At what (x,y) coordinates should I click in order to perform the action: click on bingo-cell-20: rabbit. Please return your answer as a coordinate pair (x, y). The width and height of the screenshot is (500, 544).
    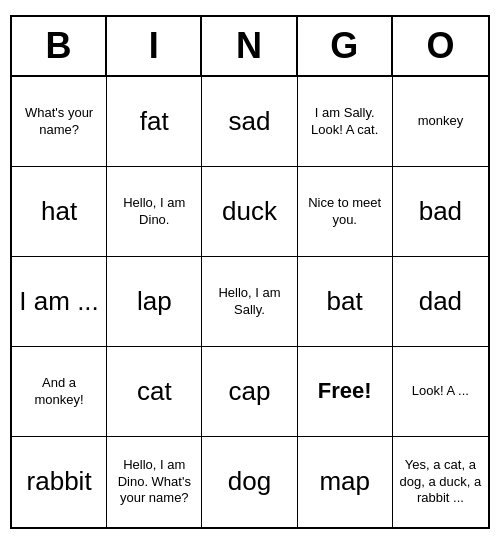
    Looking at the image, I should click on (60, 482).